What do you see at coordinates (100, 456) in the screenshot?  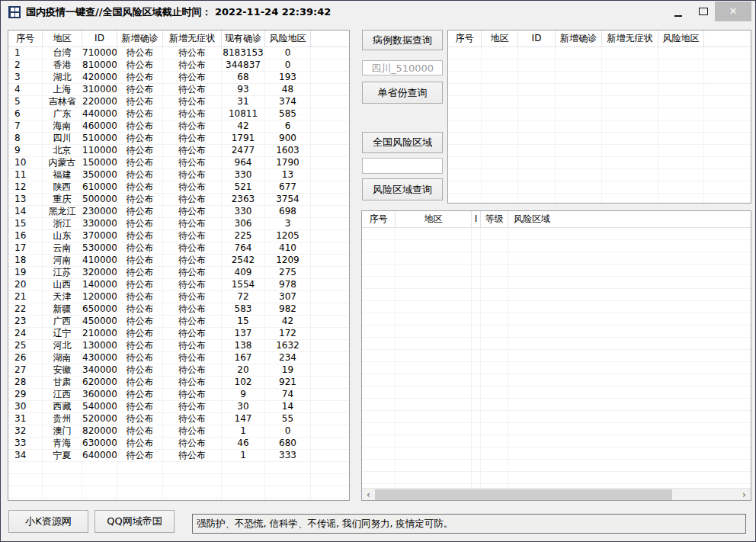 I see `table-cell: 640000` at bounding box center [100, 456].